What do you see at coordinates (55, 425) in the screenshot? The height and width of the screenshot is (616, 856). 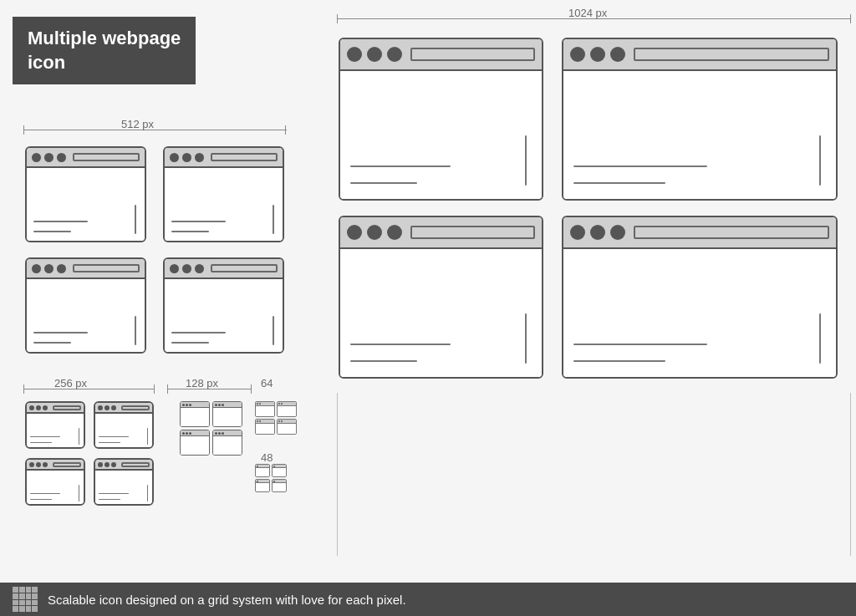 I see `browser-window-sm-tl` at bounding box center [55, 425].